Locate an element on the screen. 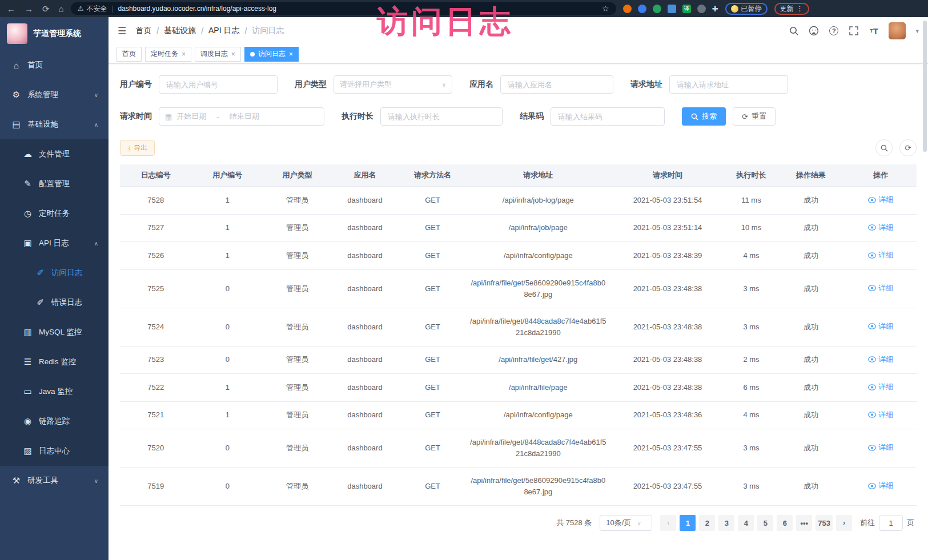 The height and width of the screenshot is (560, 928). user-id-label: 用户编号 is located at coordinates (136, 84).